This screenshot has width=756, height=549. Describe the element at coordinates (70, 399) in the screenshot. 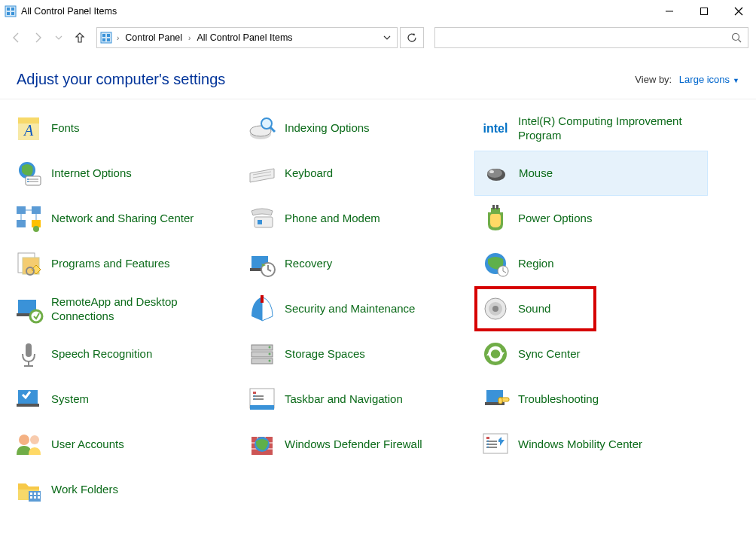

I see `item-label: System` at that location.